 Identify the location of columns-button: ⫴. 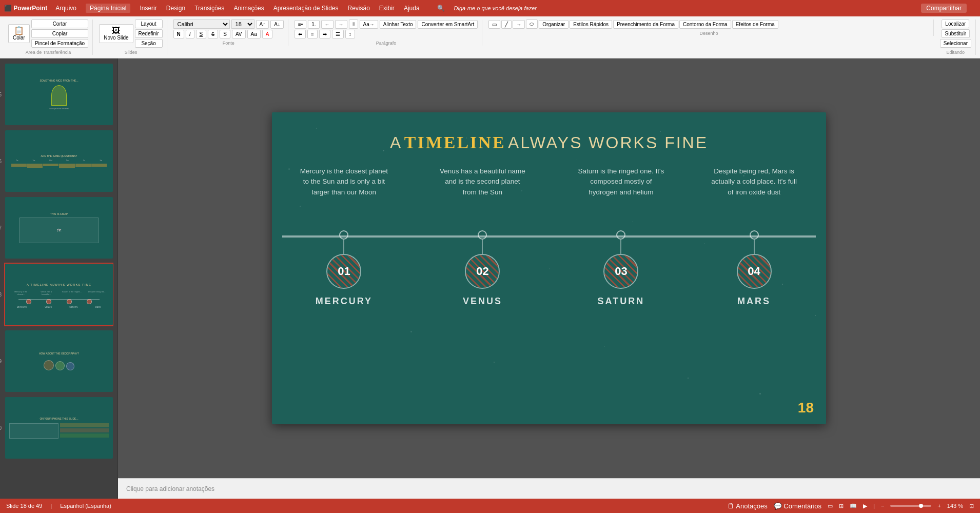
(354, 24).